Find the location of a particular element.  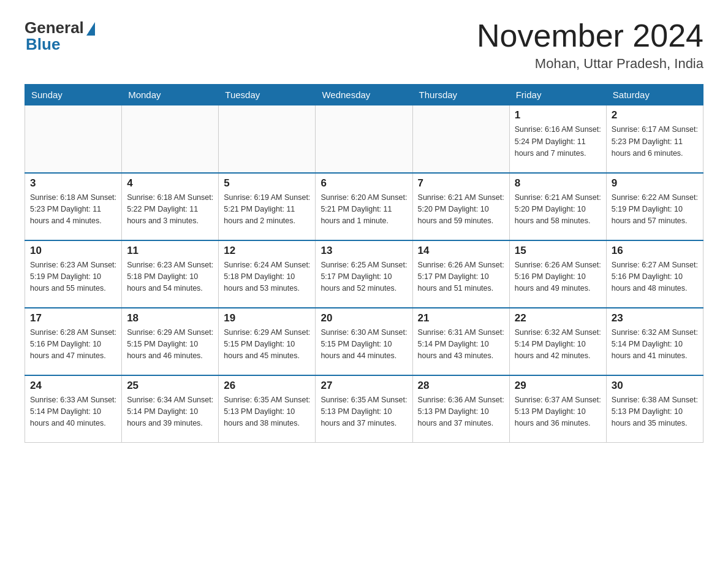

day-number: 14 is located at coordinates (461, 251).